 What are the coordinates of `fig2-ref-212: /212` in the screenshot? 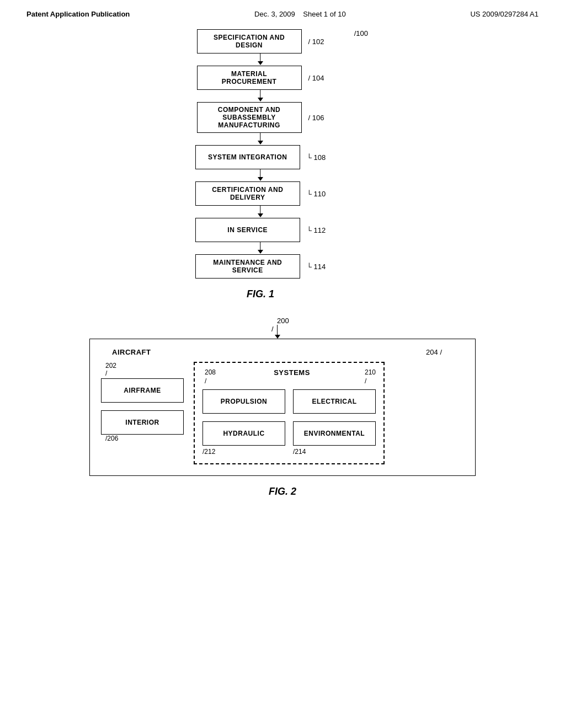 It's located at (244, 452).